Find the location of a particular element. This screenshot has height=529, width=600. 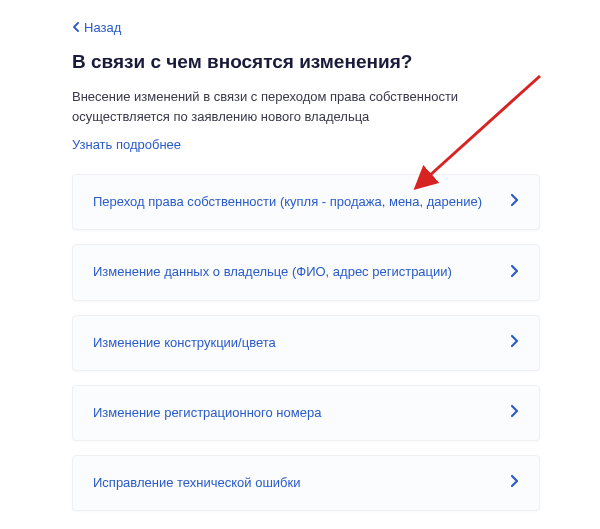

learn-more-link: Узнать подробнее is located at coordinates (126, 144).